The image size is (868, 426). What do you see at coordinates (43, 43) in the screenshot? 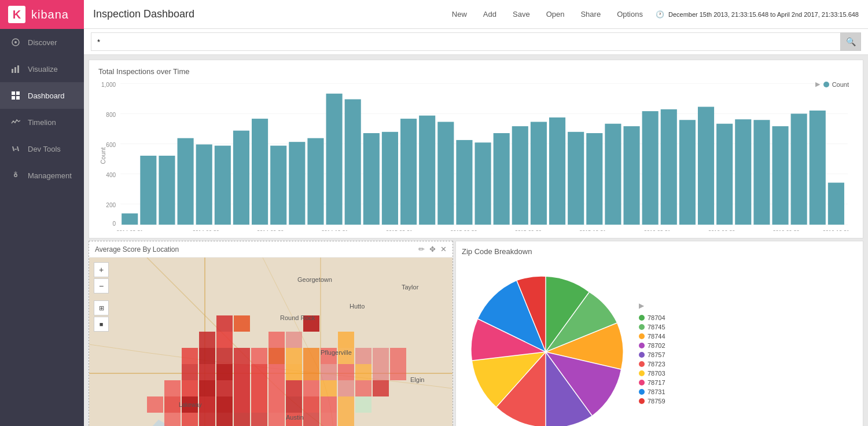
I see `discover-label: Discover` at bounding box center [43, 43].